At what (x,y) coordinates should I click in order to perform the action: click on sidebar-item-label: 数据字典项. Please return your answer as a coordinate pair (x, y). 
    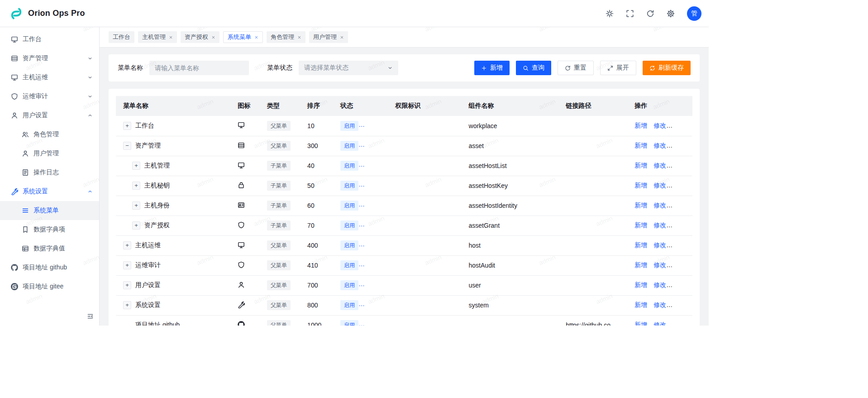
    Looking at the image, I should click on (49, 230).